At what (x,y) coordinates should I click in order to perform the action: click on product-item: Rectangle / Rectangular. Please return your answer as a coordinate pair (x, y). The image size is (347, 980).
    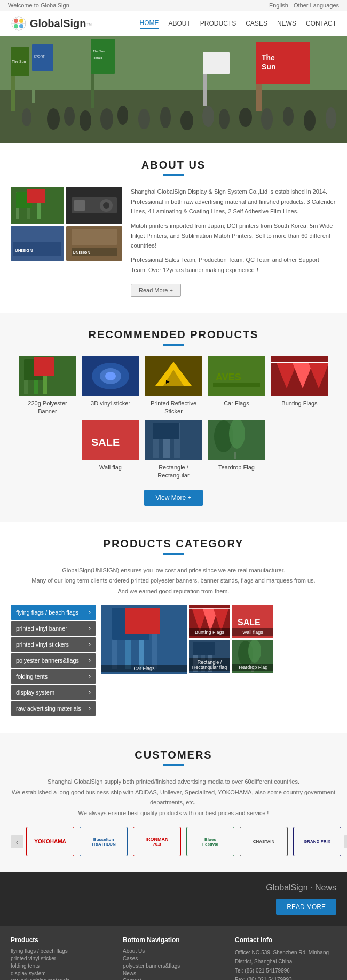
    Looking at the image, I should click on (174, 450).